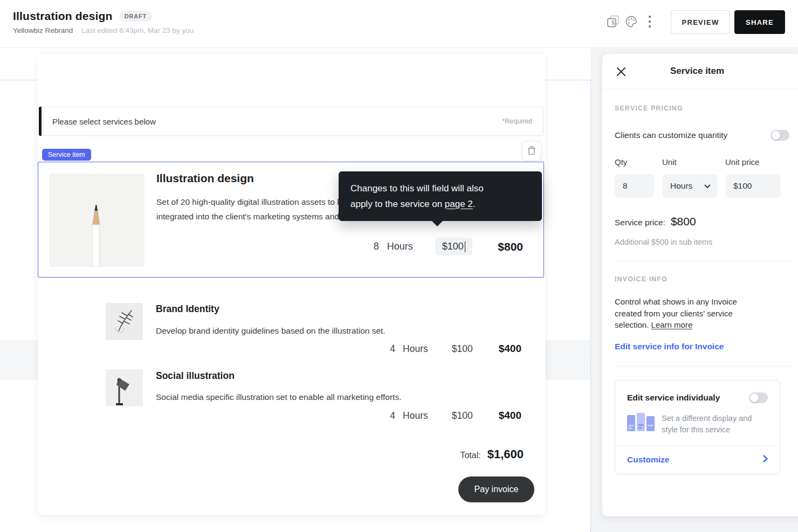 This screenshot has width=798, height=532. Describe the element at coordinates (205, 178) in the screenshot. I see `service-title: Illustration design` at that location.